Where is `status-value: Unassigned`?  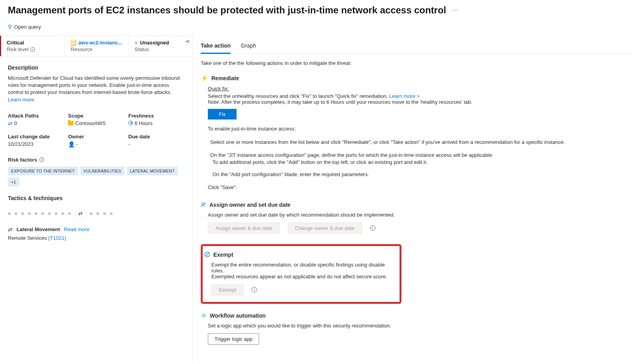
status-value: Unassigned is located at coordinates (155, 42).